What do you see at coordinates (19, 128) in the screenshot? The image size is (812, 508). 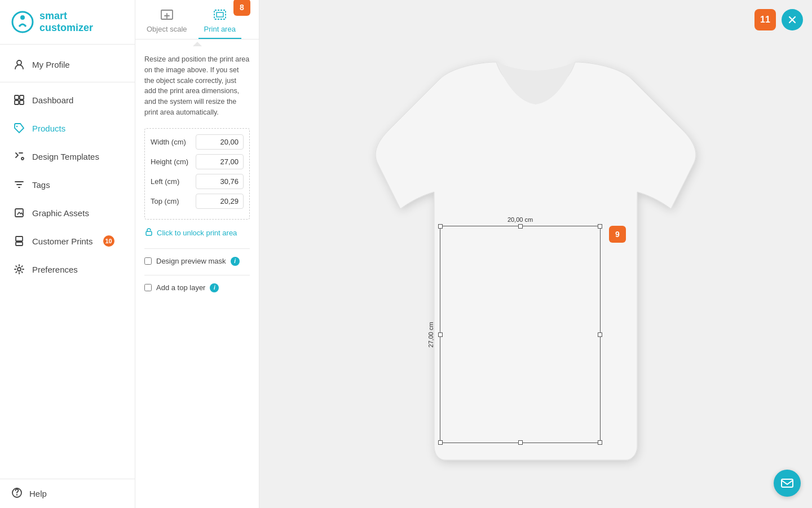 I see `tag-icon` at bounding box center [19, 128].